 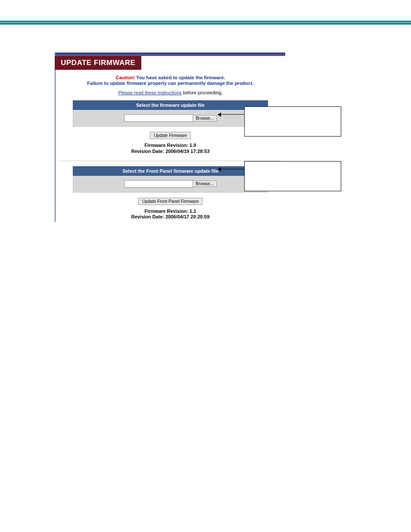 What do you see at coordinates (171, 149) in the screenshot?
I see `firmware-rev-block: Firmware Revision: 1.9 Revision Date: 20…` at bounding box center [171, 149].